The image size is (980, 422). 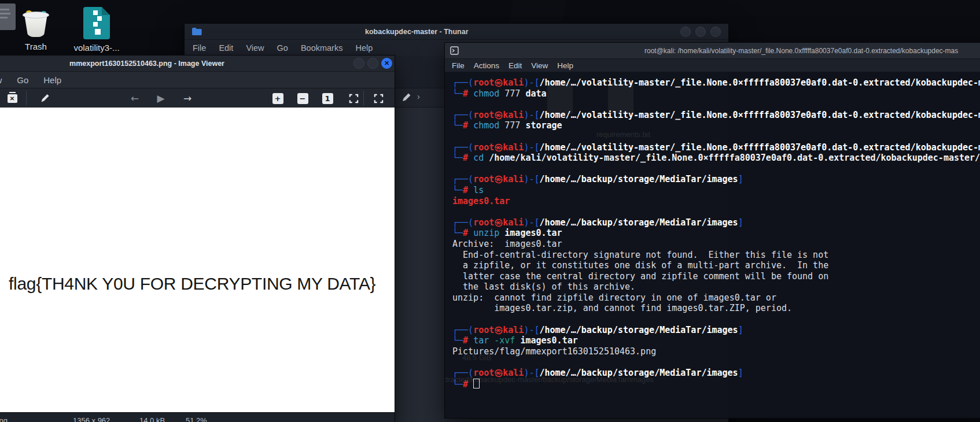 What do you see at coordinates (327, 98) in the screenshot?
I see `zoom-normal-icon: 1` at bounding box center [327, 98].